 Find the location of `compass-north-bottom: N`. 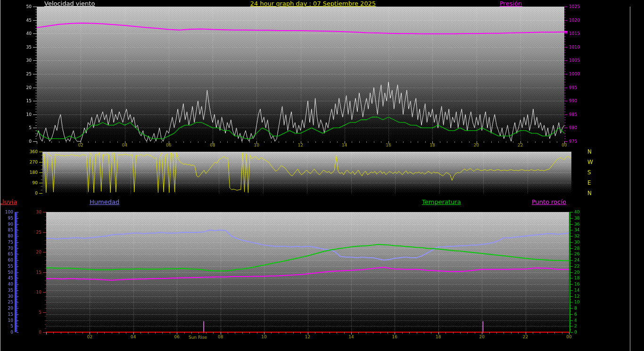

compass-north-bottom: N is located at coordinates (589, 193).